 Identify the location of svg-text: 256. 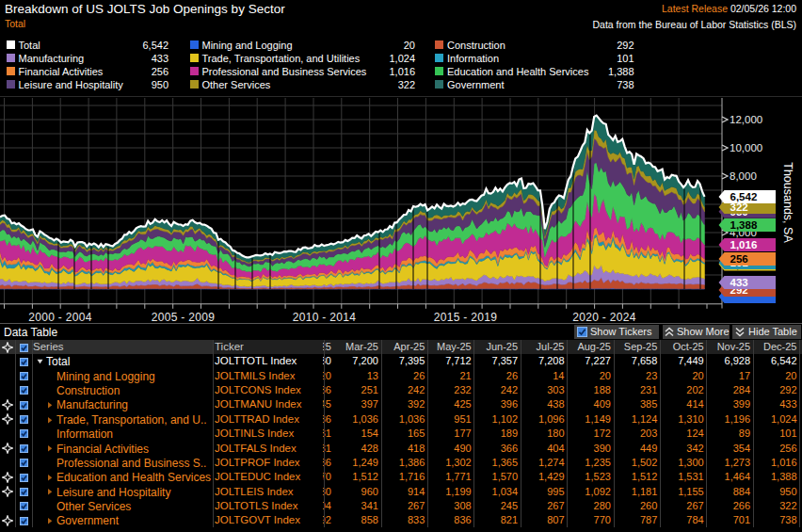
(740, 259).